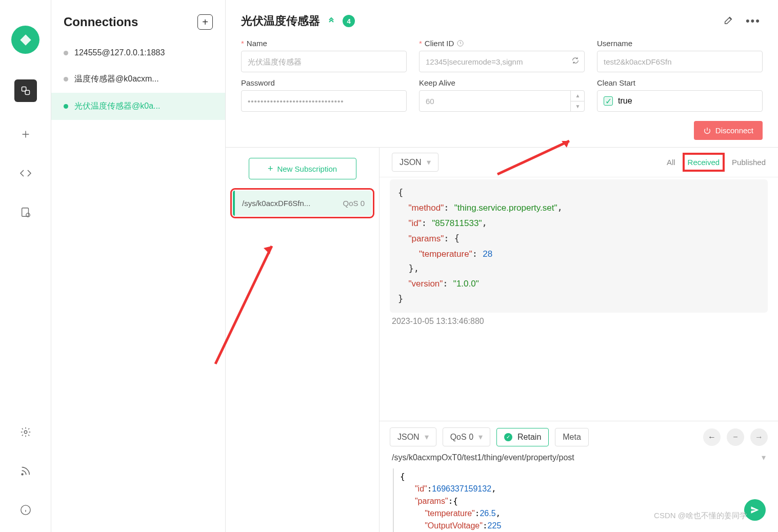 This screenshot has width=778, height=532. I want to click on name-field: *Name, so click(324, 55).